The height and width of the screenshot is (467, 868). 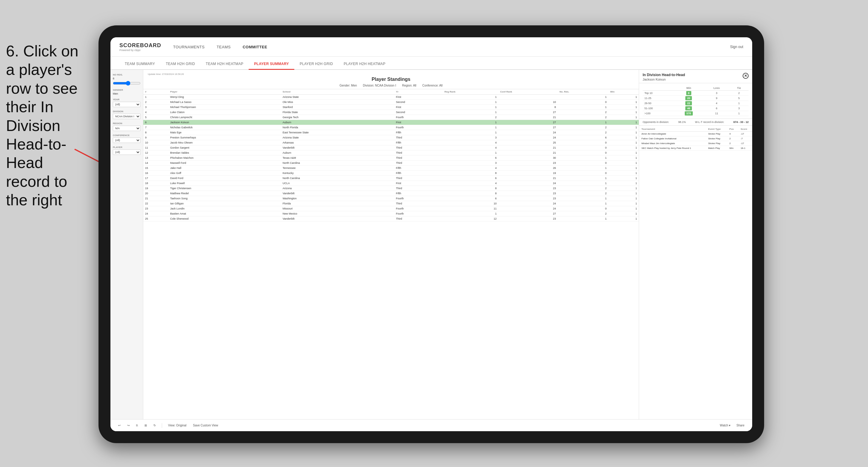 What do you see at coordinates (682, 122) in the screenshot?
I see `opponents-value: 98.1%` at bounding box center [682, 122].